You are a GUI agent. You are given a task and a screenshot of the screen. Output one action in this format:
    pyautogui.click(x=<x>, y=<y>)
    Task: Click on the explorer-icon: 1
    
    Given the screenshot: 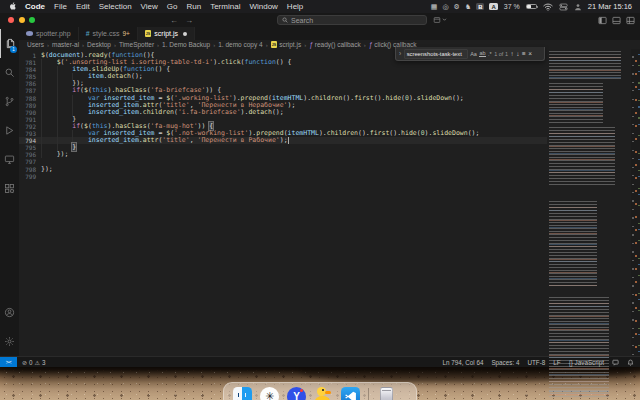 What is the action you would take?
    pyautogui.click(x=10, y=44)
    